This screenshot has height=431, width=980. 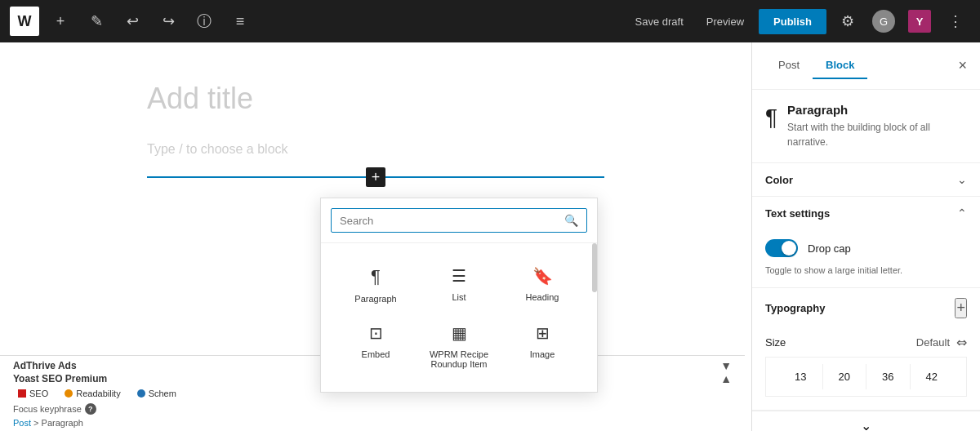 I want to click on scroll-down-arrow: ⌄, so click(x=866, y=423).